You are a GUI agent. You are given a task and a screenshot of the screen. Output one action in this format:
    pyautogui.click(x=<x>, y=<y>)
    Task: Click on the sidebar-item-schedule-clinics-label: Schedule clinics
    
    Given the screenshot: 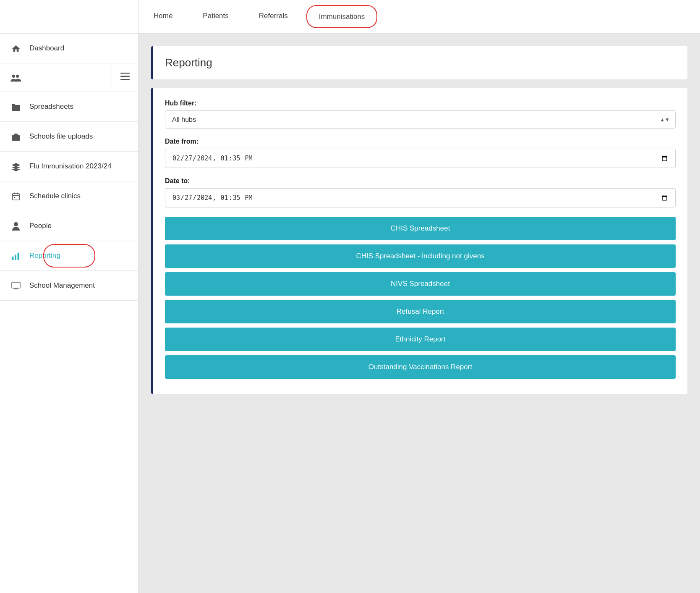 What is the action you would take?
    pyautogui.click(x=55, y=196)
    